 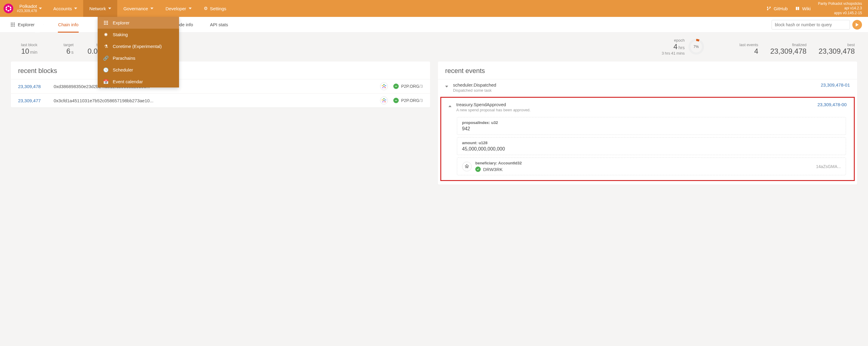 What do you see at coordinates (835, 85) in the screenshot?
I see `event-id-link: 23,309,478-01` at bounding box center [835, 85].